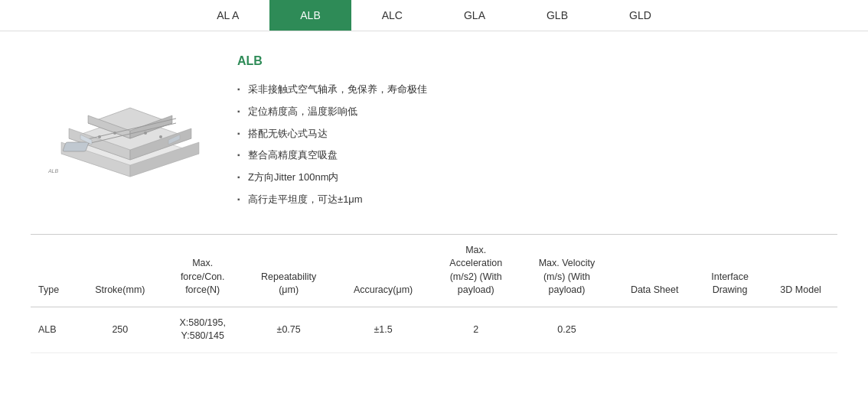 Image resolution: width=868 pixels, height=393 pixels. I want to click on product-image: ALB, so click(130, 124).